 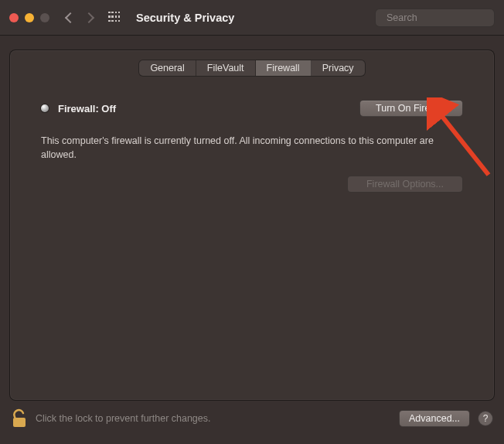 What do you see at coordinates (252, 18) in the screenshot?
I see `window-toolbar: Security & Privacy` at bounding box center [252, 18].